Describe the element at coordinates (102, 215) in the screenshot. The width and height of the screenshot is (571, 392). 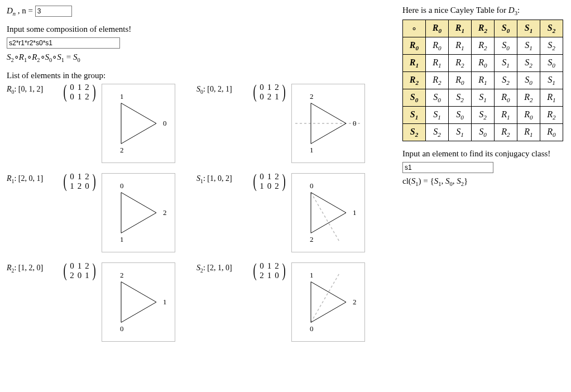
I see `element-R1: R1: [2, 0, 1](011220)012` at that location.